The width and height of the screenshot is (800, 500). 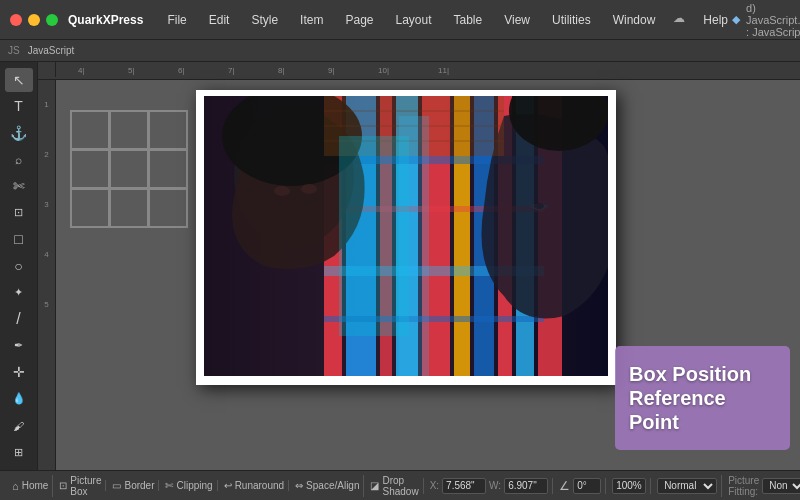 I want to click on menu-bar: File Edit Style Item Page Layout Table V…, so click(x=448, y=20).